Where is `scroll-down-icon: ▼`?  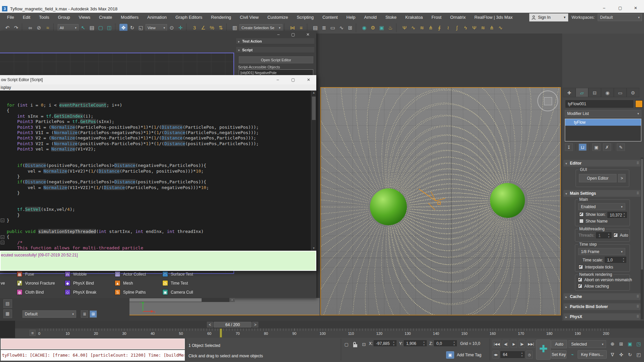
scroll-down-icon: ▼ is located at coordinates (314, 248).